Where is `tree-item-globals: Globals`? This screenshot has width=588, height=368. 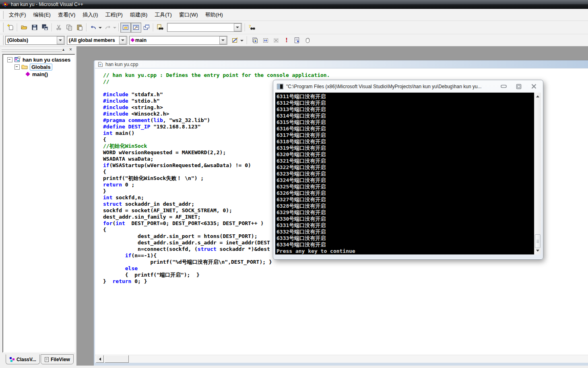
tree-item-globals: Globals is located at coordinates (44, 67).